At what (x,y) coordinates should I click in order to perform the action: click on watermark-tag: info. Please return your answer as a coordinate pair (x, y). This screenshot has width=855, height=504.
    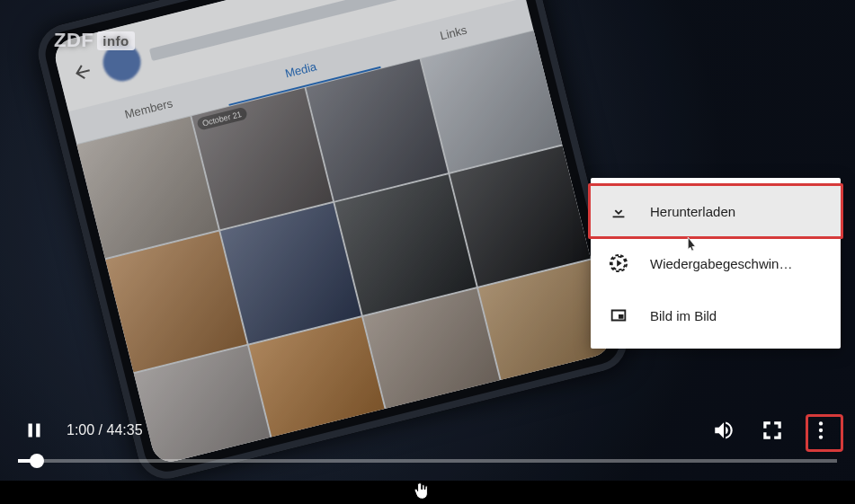
    Looking at the image, I should click on (116, 41).